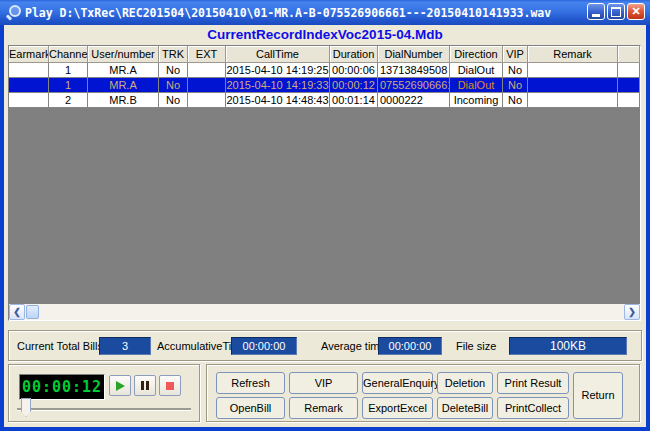 This screenshot has height=431, width=650. Describe the element at coordinates (124, 100) in the screenshot. I see `cell: MR.B` at that location.